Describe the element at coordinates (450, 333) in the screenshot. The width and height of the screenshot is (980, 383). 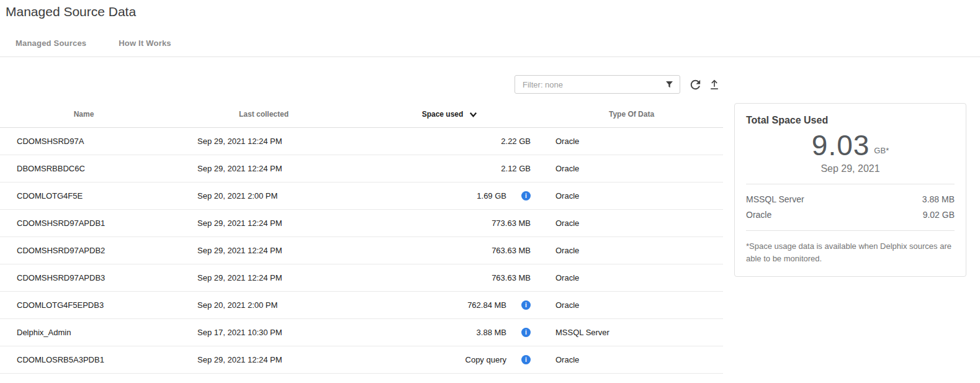
I see `cell-space-used: 3.88 MB i` at that location.